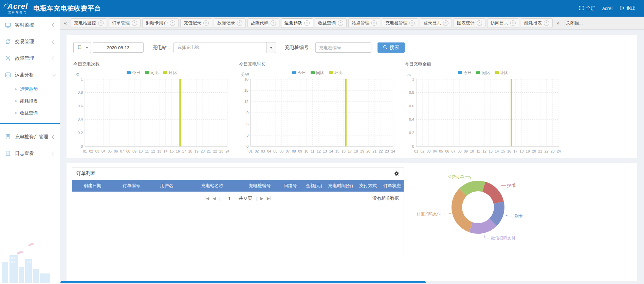 Image resolution: width=644 pixels, height=284 pixels. I want to click on next-page-button: ▶, so click(262, 198).